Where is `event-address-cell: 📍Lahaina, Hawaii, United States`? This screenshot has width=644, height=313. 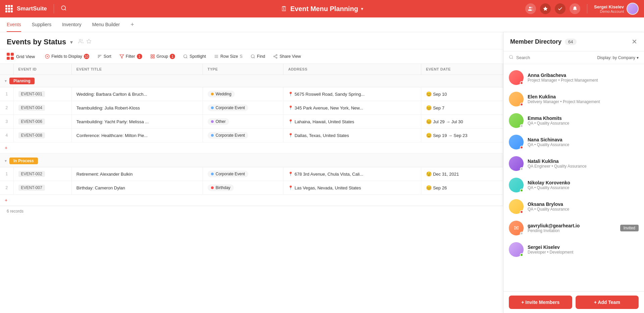
event-address-cell: 📍Lahaina, Hawaii, United States is located at coordinates (352, 122).